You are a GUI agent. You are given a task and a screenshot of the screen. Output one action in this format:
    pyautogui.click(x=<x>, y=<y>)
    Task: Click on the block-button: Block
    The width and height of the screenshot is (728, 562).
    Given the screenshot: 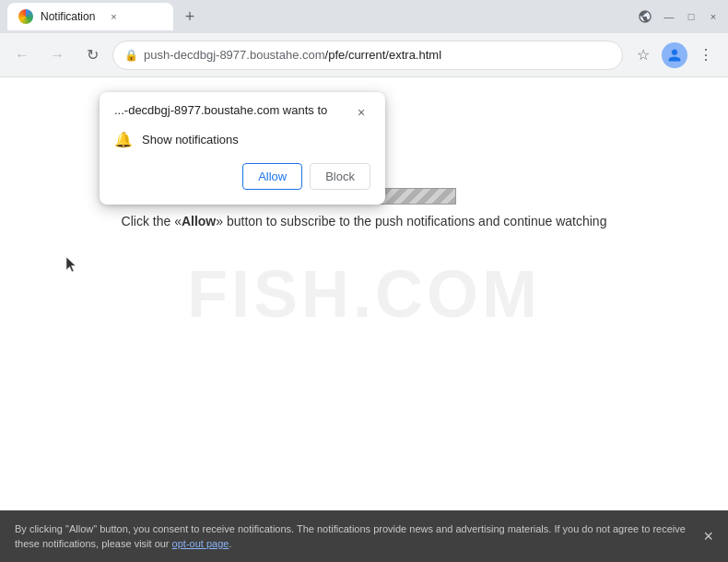 What is the action you would take?
    pyautogui.click(x=340, y=177)
    